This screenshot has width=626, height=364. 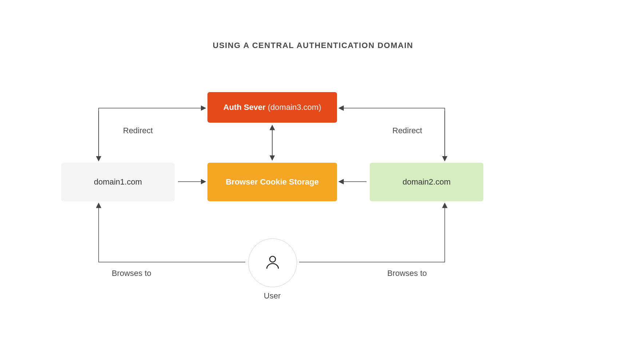 I want to click on auth-server-label-domain: (domain3.com), so click(x=295, y=107).